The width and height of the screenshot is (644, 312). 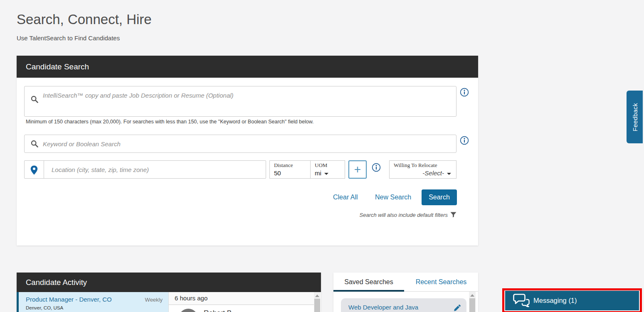 I want to click on location-pin-icon, so click(x=34, y=170).